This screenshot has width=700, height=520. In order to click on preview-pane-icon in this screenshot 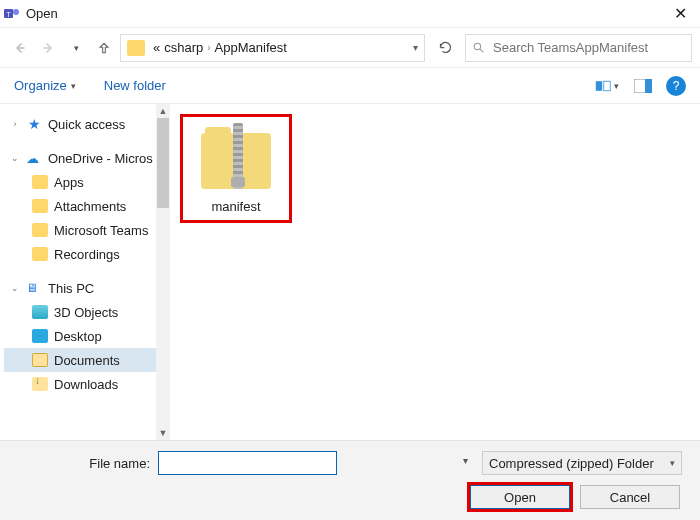, I will do `click(643, 86)`.